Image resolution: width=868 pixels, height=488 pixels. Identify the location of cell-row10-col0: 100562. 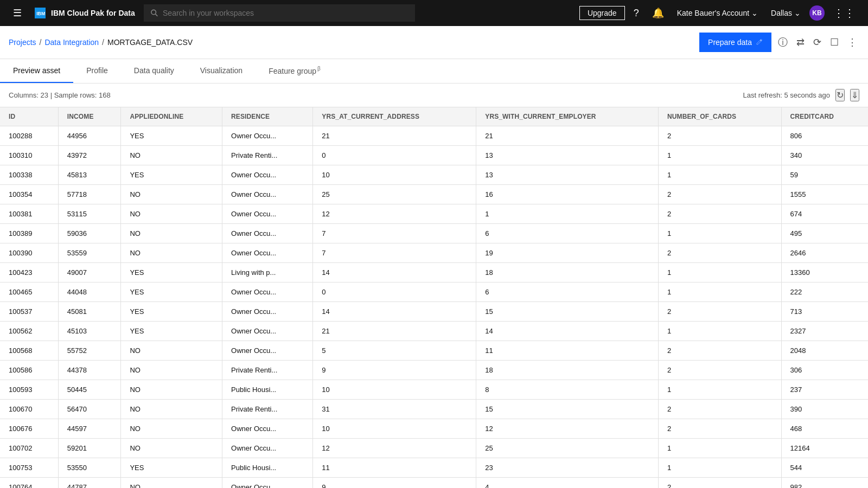
(29, 331).